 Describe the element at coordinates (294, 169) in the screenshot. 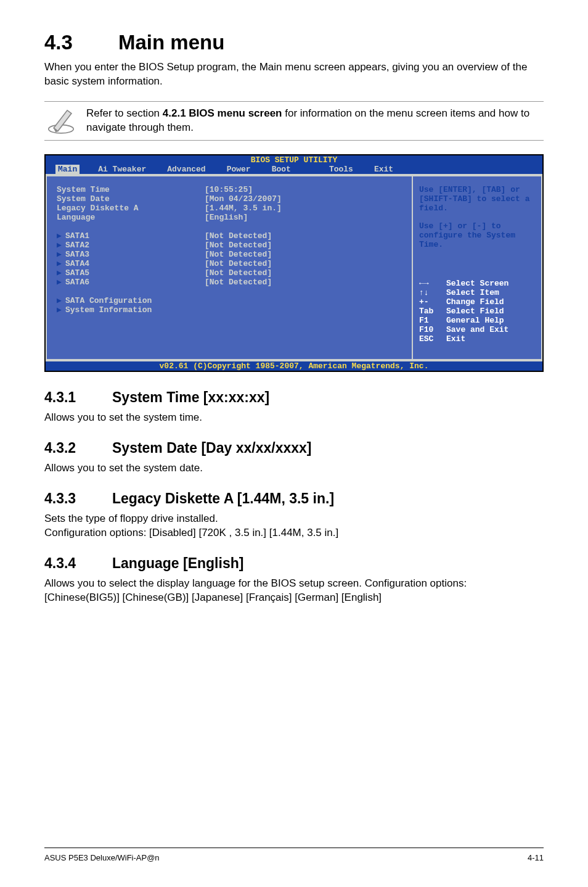

I see `bios-tab-bar: Main Ai Tweaker Advanced Power Boot Tool…` at that location.